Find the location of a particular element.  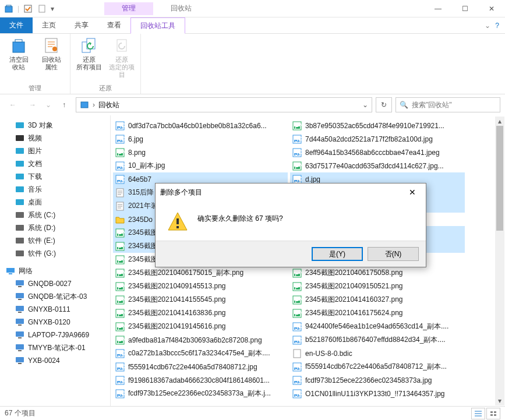

tree-item-label: YXB-0024 is located at coordinates (44, 361).